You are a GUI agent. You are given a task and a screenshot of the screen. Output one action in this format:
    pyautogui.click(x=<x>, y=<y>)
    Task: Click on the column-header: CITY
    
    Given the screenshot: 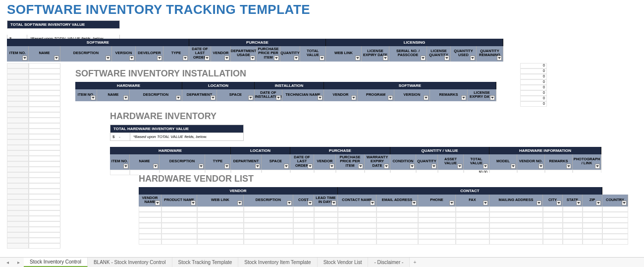 What is the action you would take?
    pyautogui.click(x=553, y=200)
    